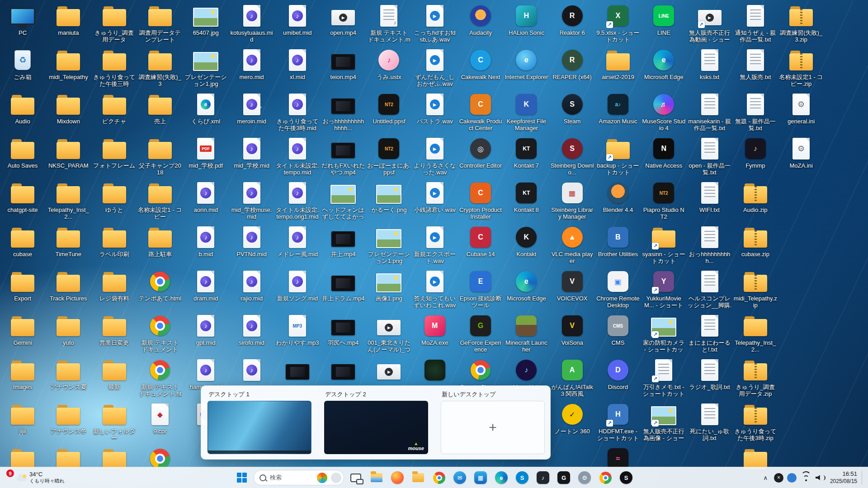 The height and width of the screenshot is (488, 868). I want to click on desktop-icon: まにまにわーると!.txt, so click(710, 333).